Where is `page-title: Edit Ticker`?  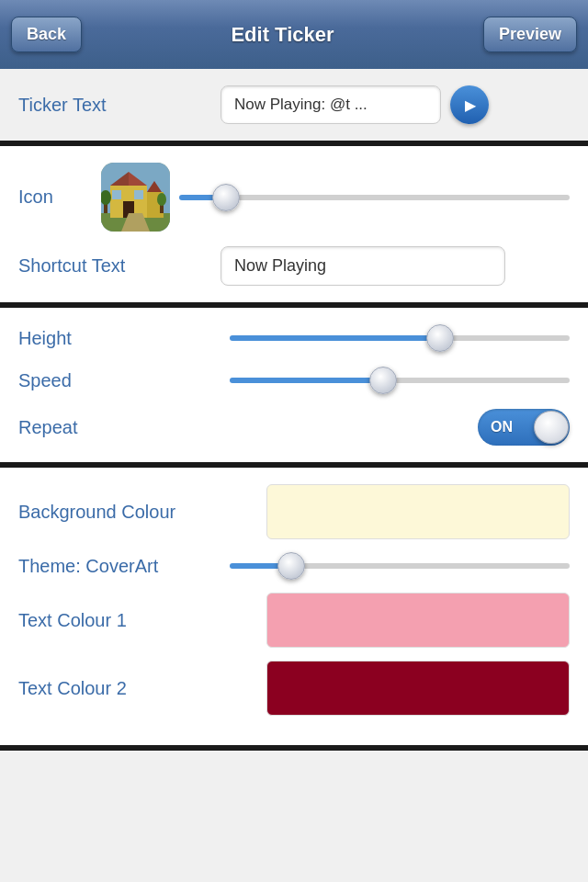 page-title: Edit Ticker is located at coordinates (282, 35).